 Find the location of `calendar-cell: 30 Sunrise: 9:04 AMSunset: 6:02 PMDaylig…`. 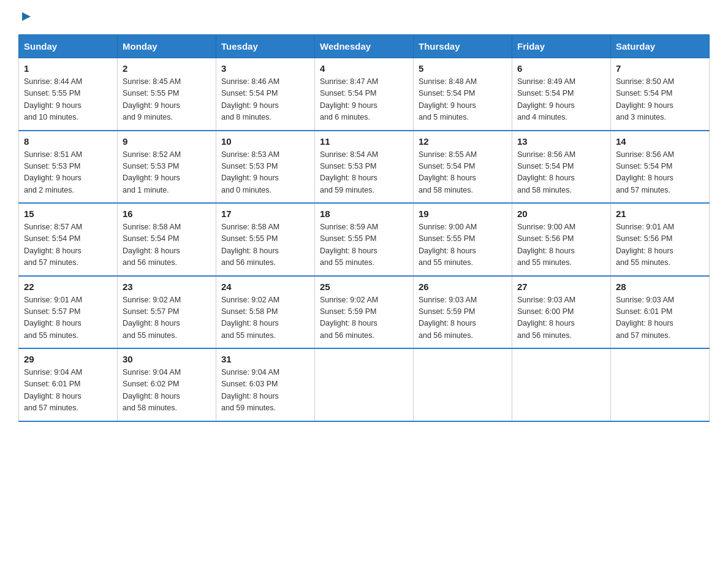

calendar-cell: 30 Sunrise: 9:04 AMSunset: 6:02 PMDaylig… is located at coordinates (167, 385).